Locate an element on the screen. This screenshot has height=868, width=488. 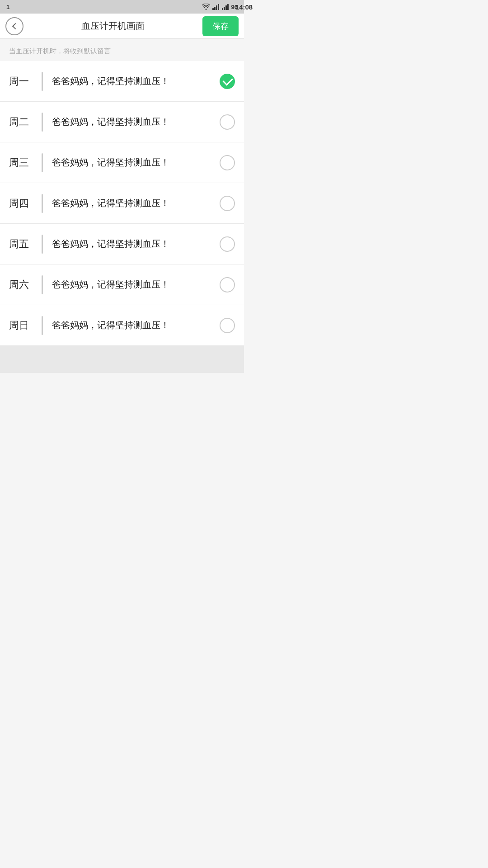
day-checkbox-tuesday is located at coordinates (227, 122).